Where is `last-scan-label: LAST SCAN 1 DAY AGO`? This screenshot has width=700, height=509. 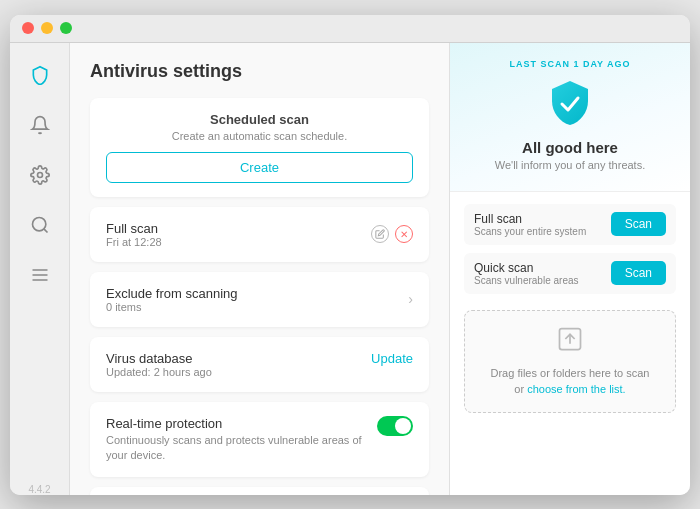
last-scan-label: LAST SCAN 1 DAY AGO is located at coordinates (570, 64).